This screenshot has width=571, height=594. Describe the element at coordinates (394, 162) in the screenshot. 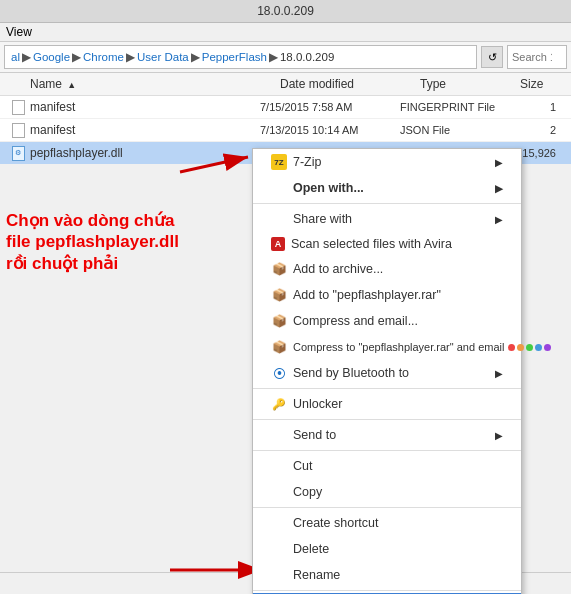

I see `ctx-label: 7-Zip` at that location.